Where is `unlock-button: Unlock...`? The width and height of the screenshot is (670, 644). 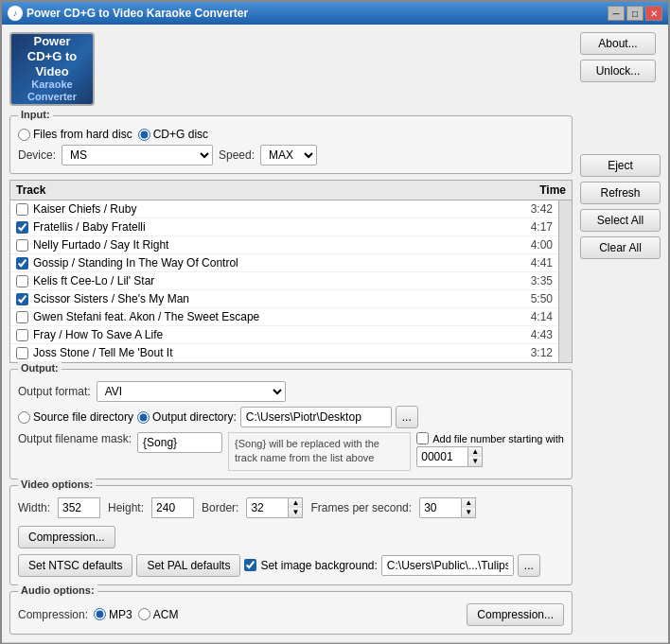
unlock-button: Unlock... is located at coordinates (618, 71).